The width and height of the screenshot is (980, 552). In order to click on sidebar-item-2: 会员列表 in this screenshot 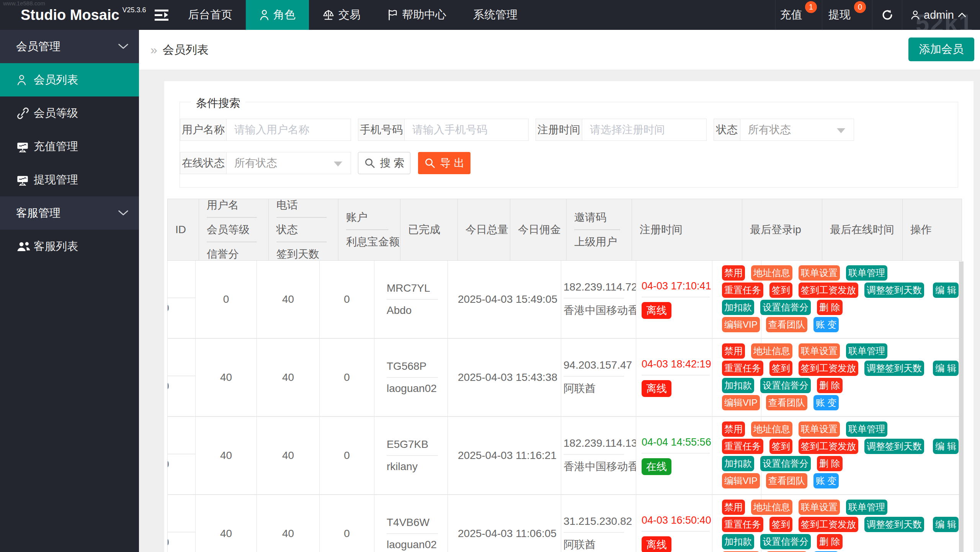, I will do `click(70, 80)`.